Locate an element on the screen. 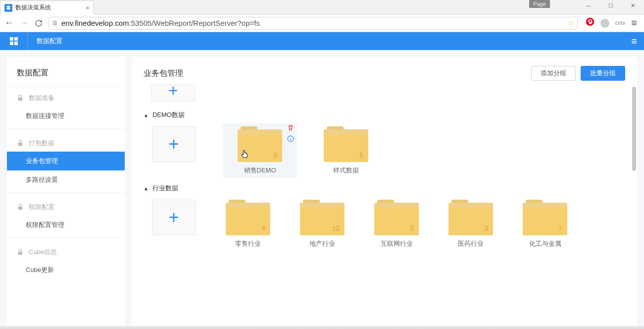 Image resolution: width=644 pixels, height=329 pixels. url-host: env.finedevelop.com is located at coordinates (95, 23).